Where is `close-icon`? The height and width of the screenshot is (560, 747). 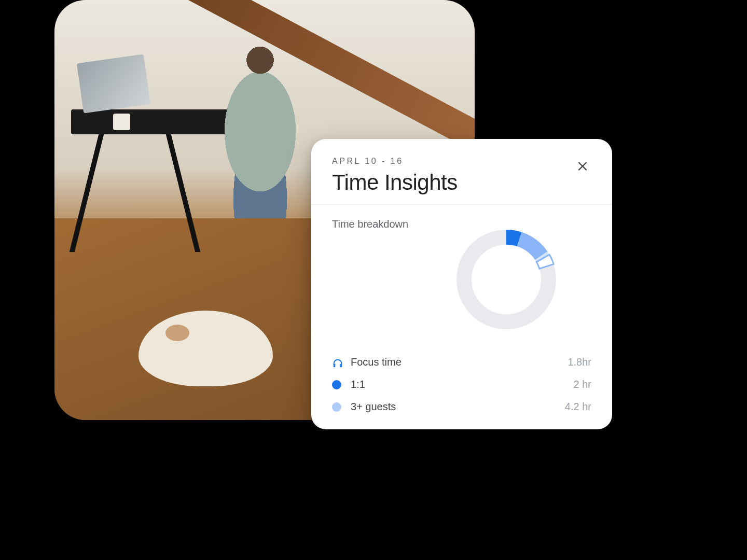 close-icon is located at coordinates (583, 165).